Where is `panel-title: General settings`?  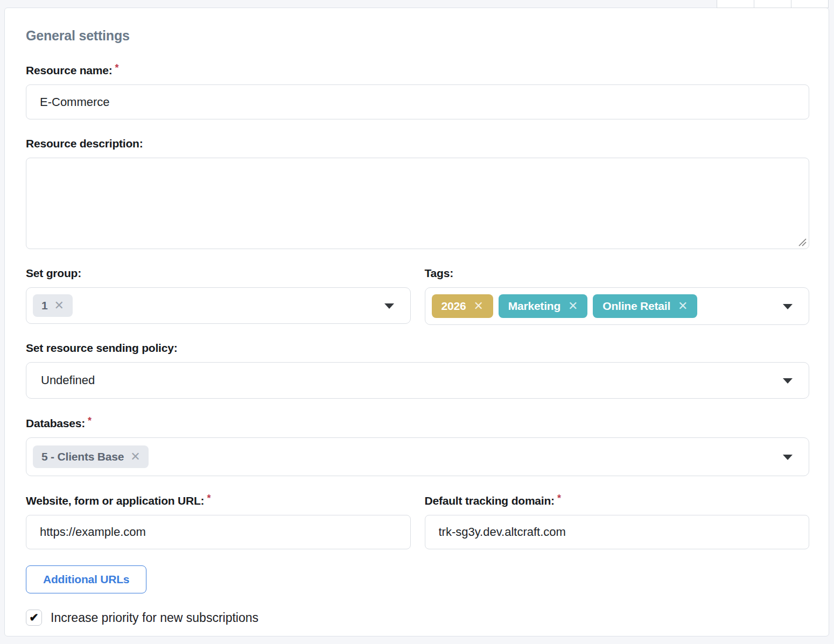 panel-title: General settings is located at coordinates (418, 36).